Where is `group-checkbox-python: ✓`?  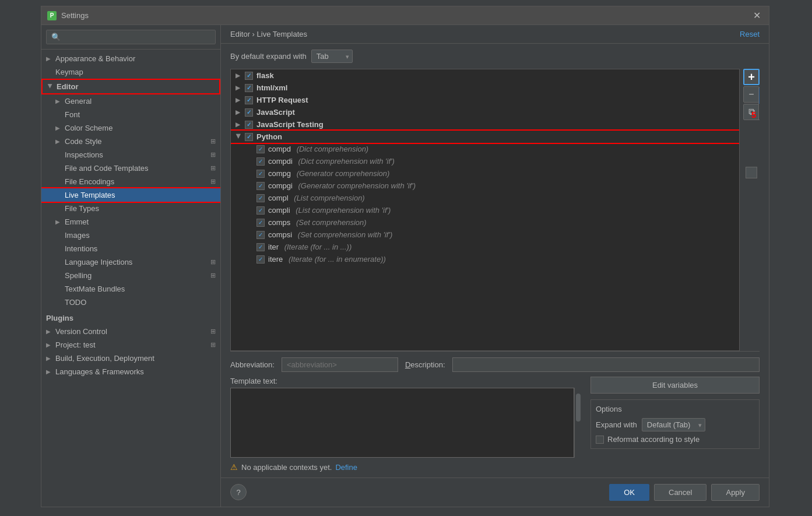 group-checkbox-python: ✓ is located at coordinates (249, 137).